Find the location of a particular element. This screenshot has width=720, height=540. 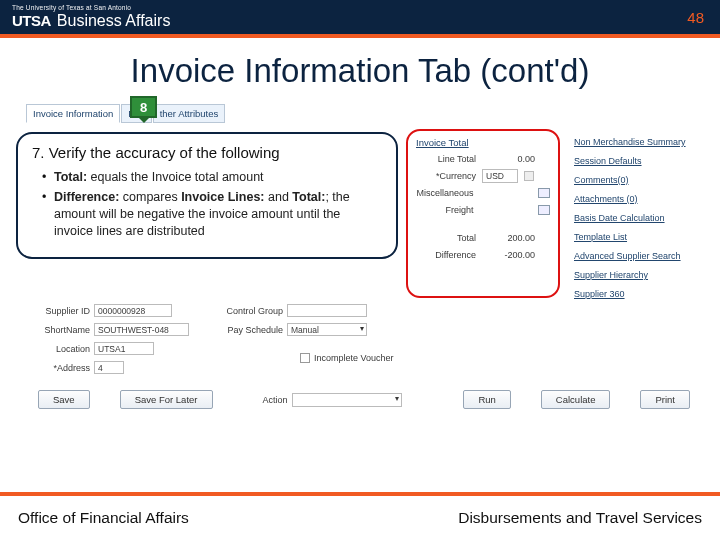

calculate-button: Calculate is located at coordinates (576, 400).